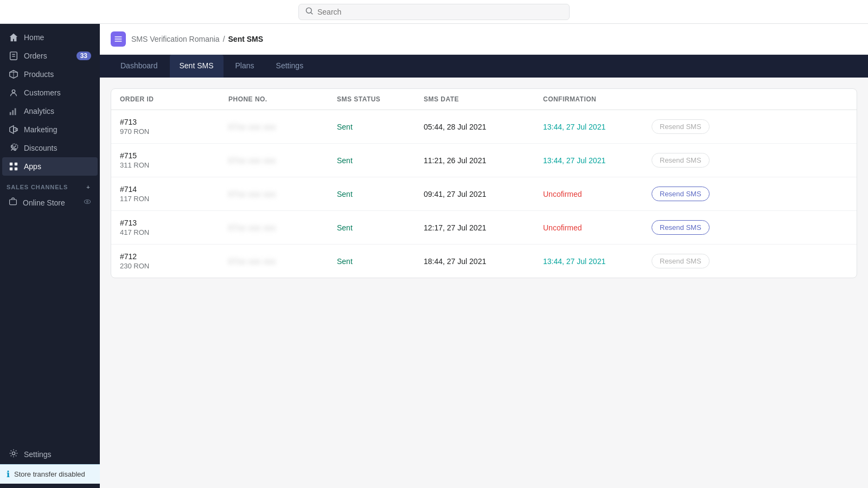 Image resolution: width=868 pixels, height=488 pixels. I want to click on sidebar-item-online-store: Online Store, so click(50, 203).